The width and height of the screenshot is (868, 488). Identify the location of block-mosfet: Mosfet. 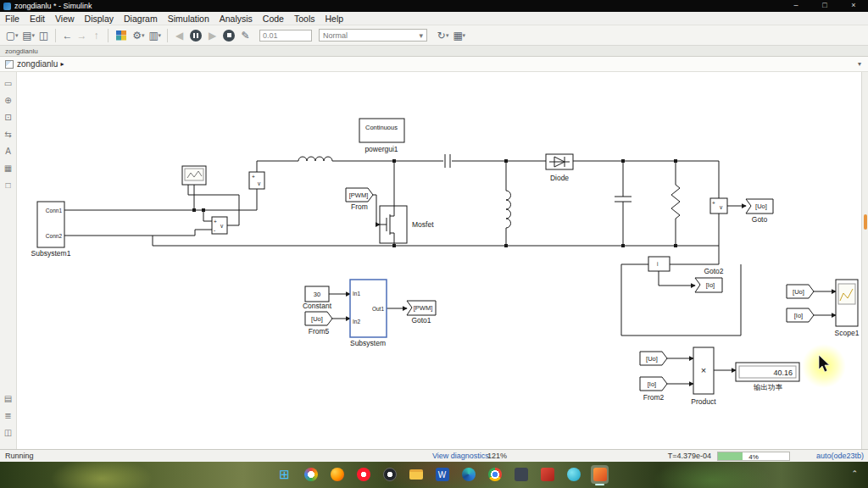
(407, 225).